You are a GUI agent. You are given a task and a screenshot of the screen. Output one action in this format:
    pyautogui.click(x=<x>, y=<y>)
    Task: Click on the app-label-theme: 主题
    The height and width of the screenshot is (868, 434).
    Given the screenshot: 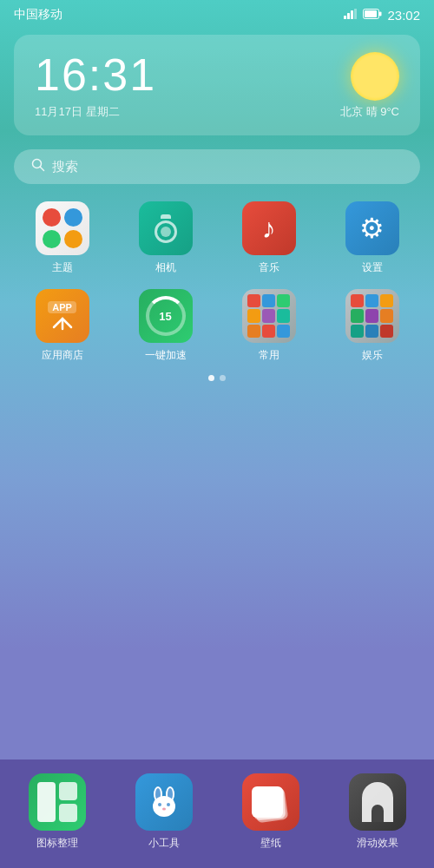 What is the action you would take?
    pyautogui.click(x=62, y=267)
    